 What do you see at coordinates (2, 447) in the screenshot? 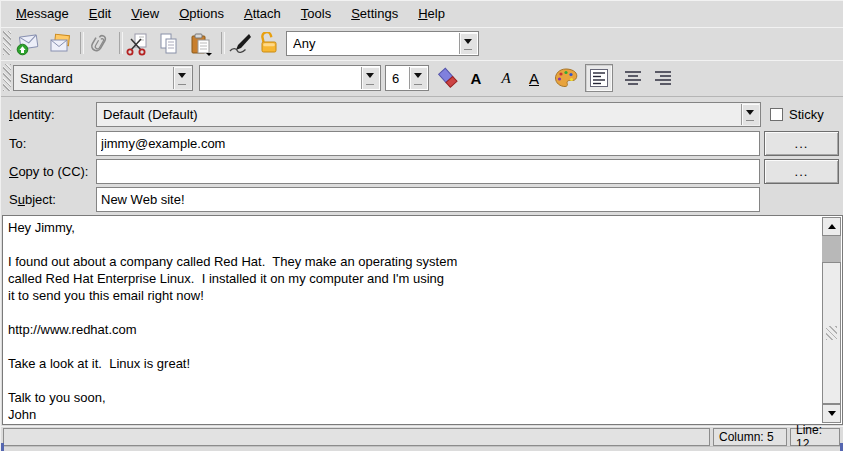
I see `resize-corner-left` at bounding box center [2, 447].